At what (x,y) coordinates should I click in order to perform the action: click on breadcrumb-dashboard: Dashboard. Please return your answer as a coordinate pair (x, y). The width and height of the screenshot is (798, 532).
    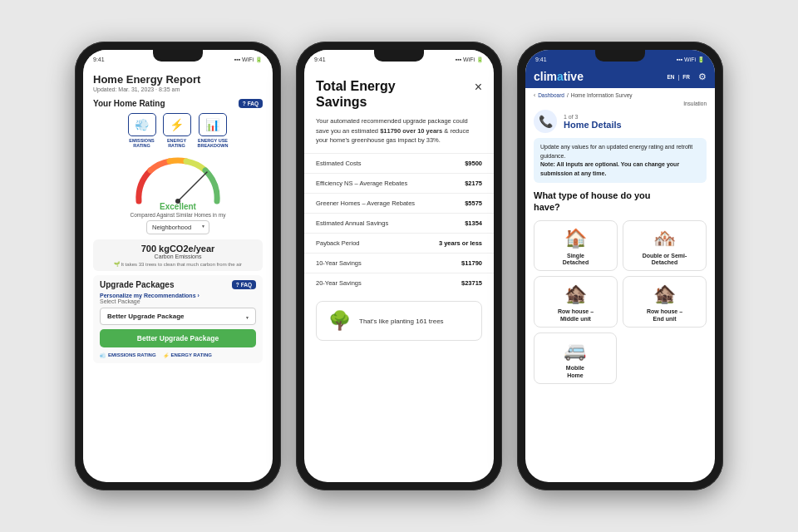
    Looking at the image, I should click on (551, 95).